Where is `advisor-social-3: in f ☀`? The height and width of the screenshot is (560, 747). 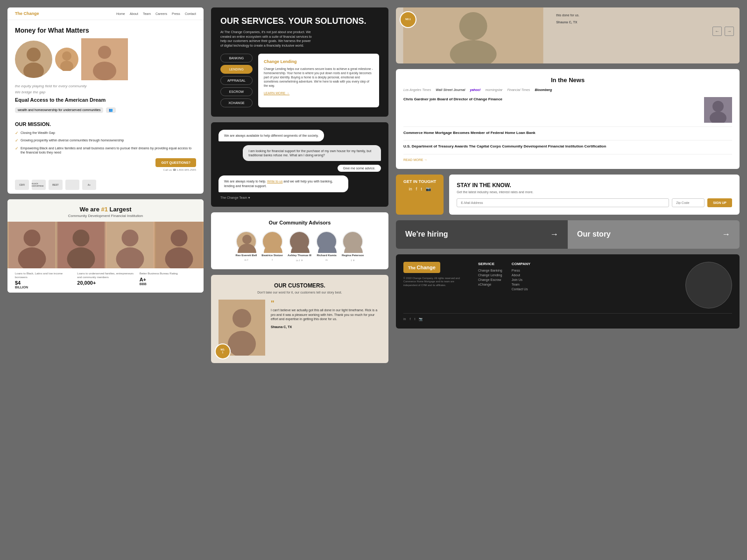
advisor-social-3: in f ☀ is located at coordinates (300, 260).